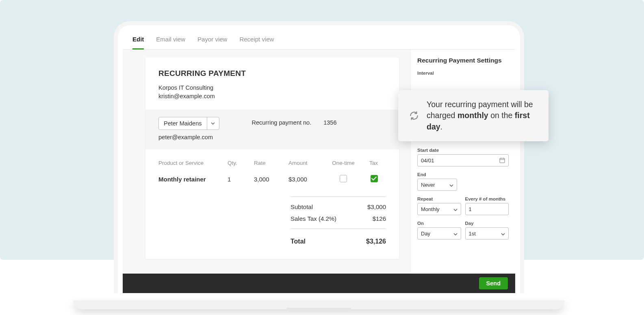 This screenshot has height=315, width=644. I want to click on on-label: On, so click(439, 223).